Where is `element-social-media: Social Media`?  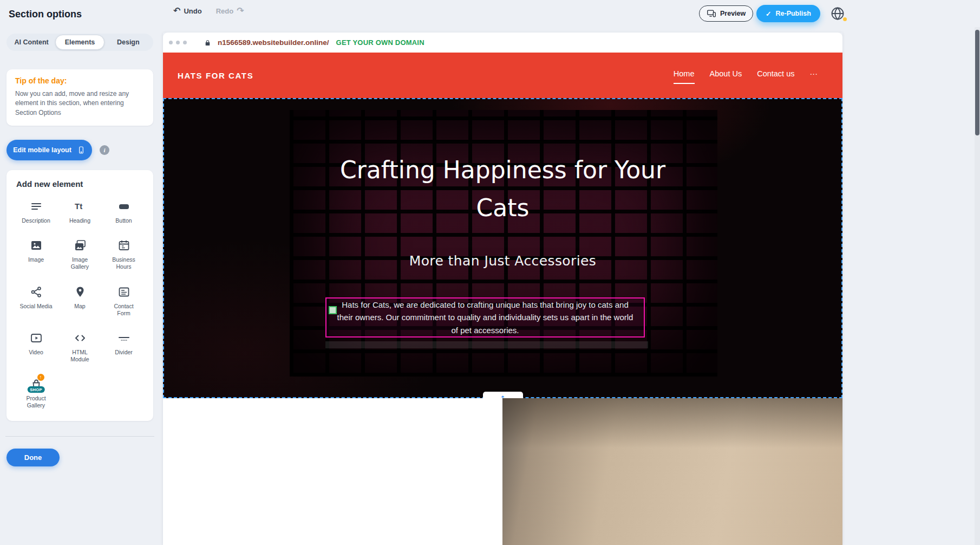 element-social-media: Social Media is located at coordinates (36, 301).